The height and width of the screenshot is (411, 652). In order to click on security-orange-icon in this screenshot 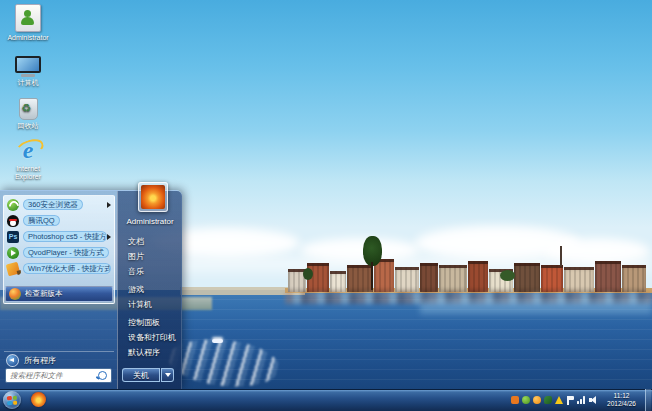, I will do `click(537, 400)`.